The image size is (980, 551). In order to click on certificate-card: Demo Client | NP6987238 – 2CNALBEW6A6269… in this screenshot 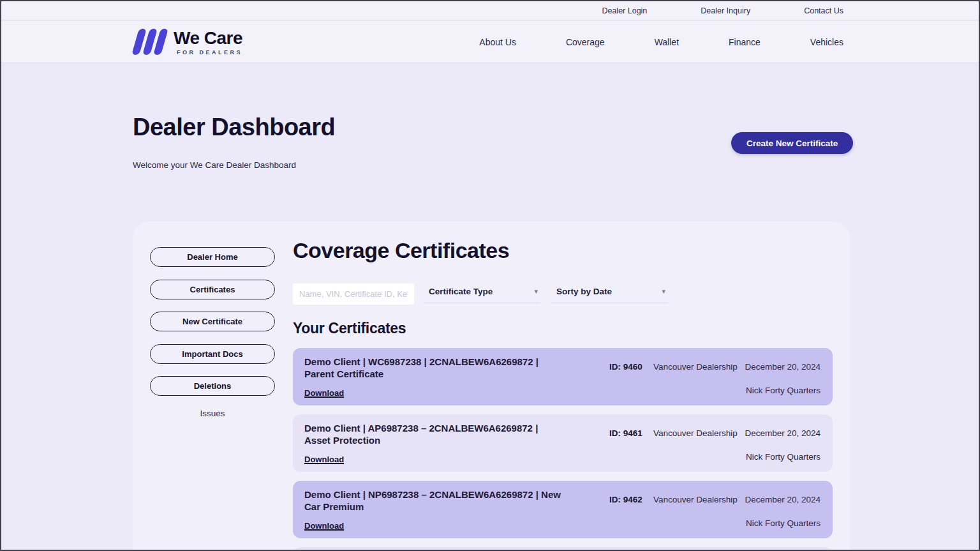, I will do `click(563, 509)`.